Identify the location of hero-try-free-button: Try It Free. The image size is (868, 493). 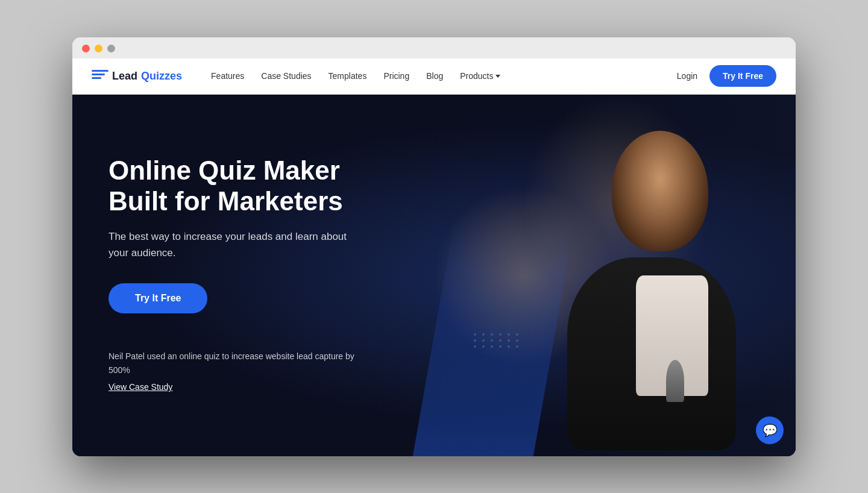
(158, 298).